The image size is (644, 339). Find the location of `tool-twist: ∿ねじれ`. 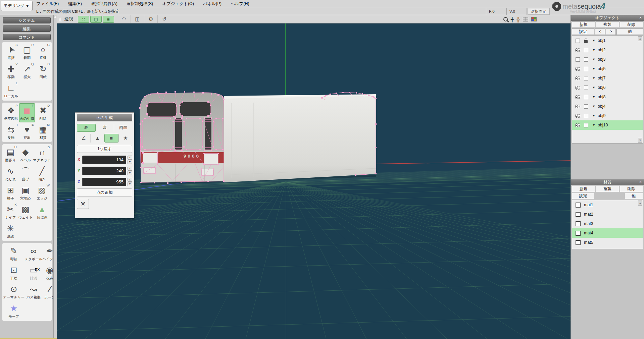

tool-twist: ∿ねじれ is located at coordinates (11, 174).